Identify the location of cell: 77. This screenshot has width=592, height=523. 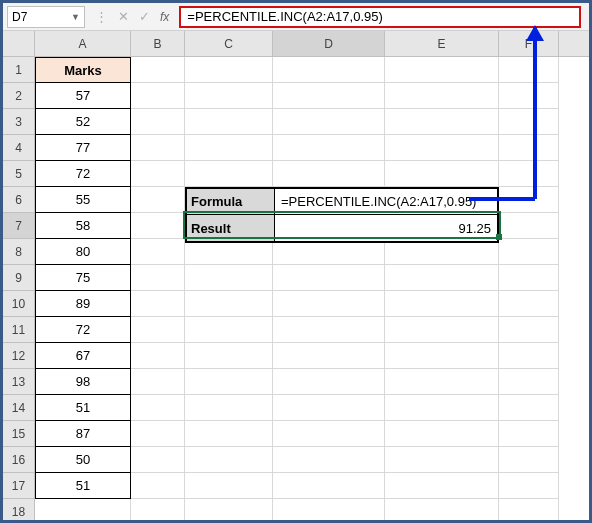
(83, 148).